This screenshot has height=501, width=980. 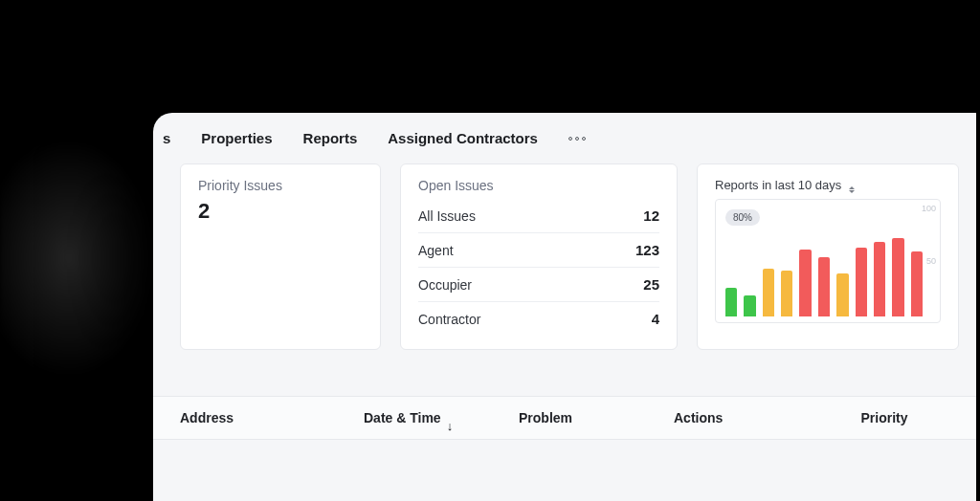 What do you see at coordinates (931, 261) in the screenshot?
I see `axis-label-mid: 50` at bounding box center [931, 261].